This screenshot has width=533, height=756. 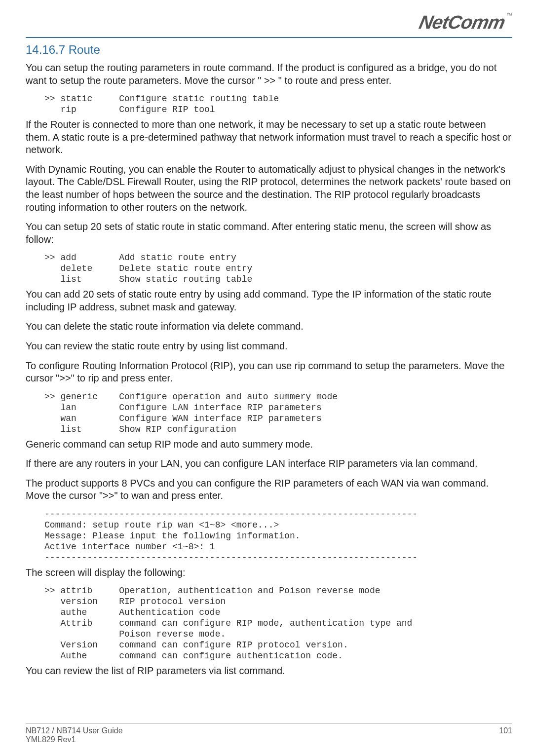 What do you see at coordinates (278, 105) in the screenshot?
I see `code-block: >> static Configure static routing table…` at bounding box center [278, 105].